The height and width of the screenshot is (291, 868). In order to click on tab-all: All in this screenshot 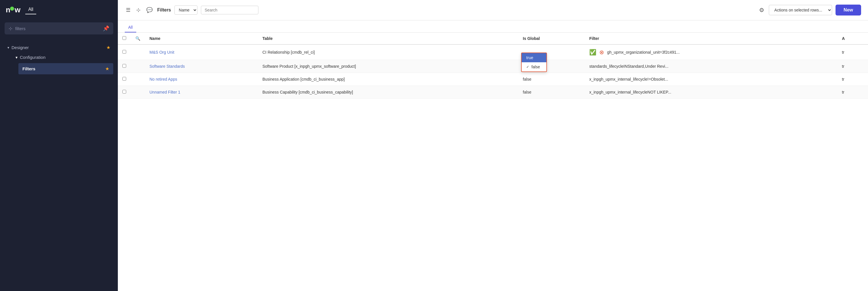, I will do `click(130, 28)`.